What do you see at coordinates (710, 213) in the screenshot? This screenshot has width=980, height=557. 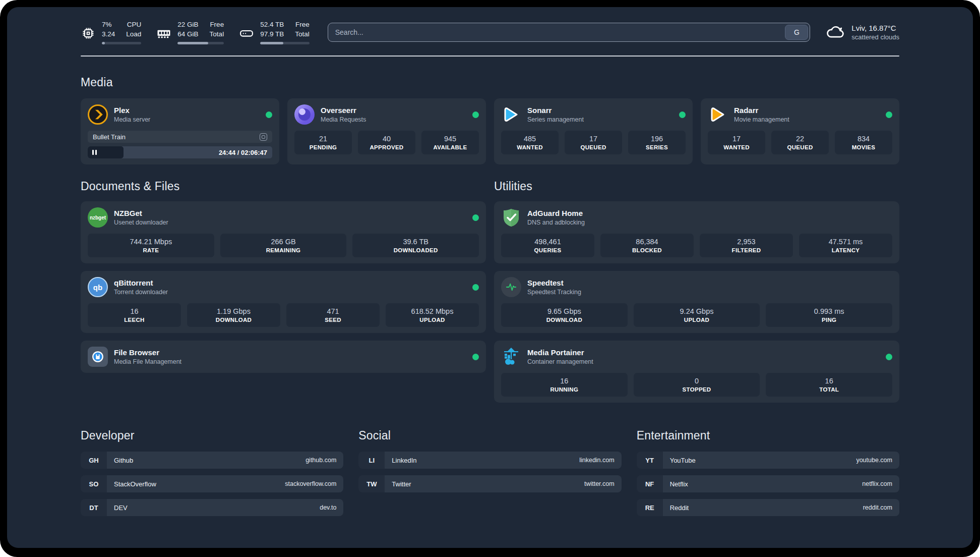 I see `app-name: AdGuard Home` at bounding box center [710, 213].